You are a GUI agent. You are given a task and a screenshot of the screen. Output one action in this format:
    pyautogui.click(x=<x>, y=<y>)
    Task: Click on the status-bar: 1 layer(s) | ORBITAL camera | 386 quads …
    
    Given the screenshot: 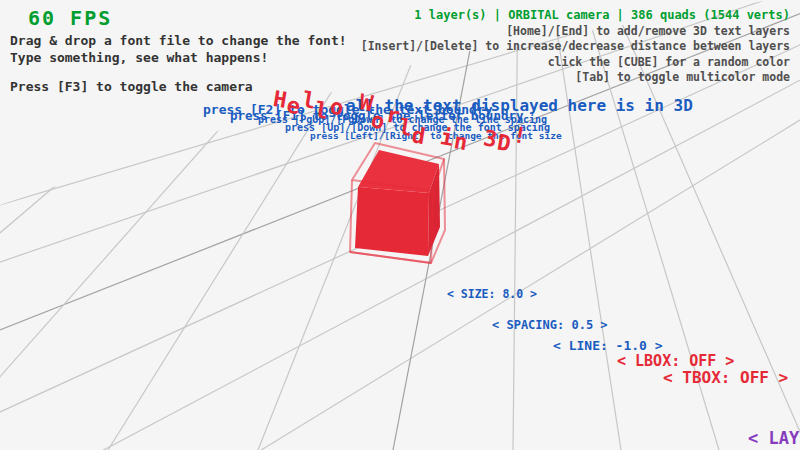 What is the action you would take?
    pyautogui.click(x=602, y=15)
    